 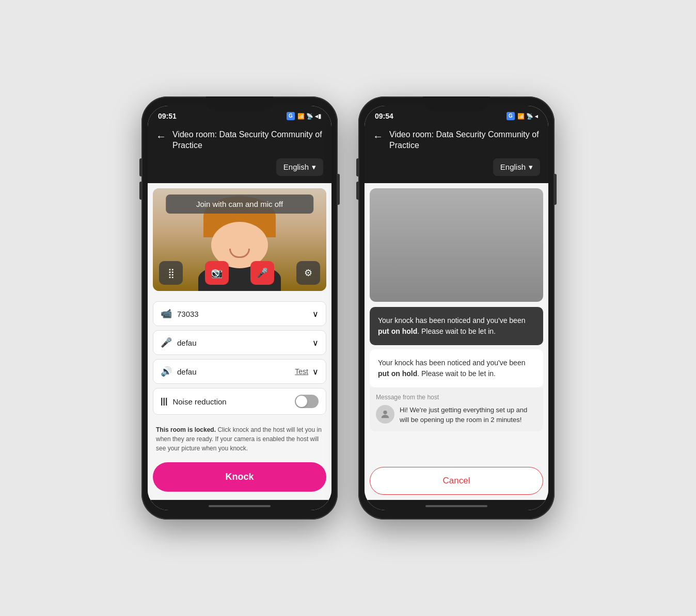 I want to click on status-time-left: 09:51, so click(x=167, y=116).